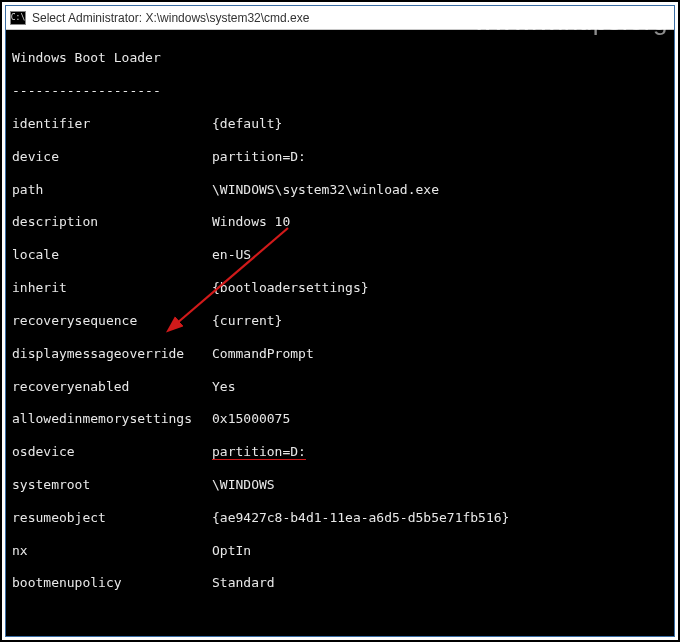  I want to click on bl-bootmenupolicy: bootmenupolicyStandard, so click(340, 583).